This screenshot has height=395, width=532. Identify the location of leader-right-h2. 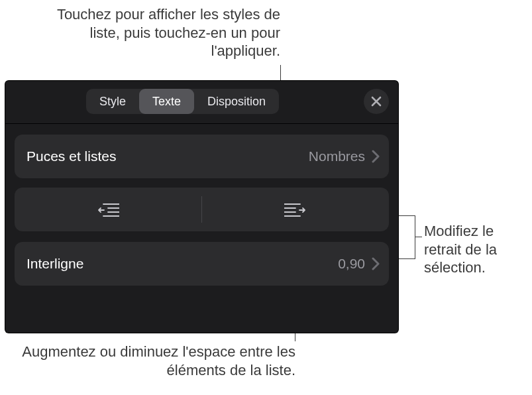
(407, 258).